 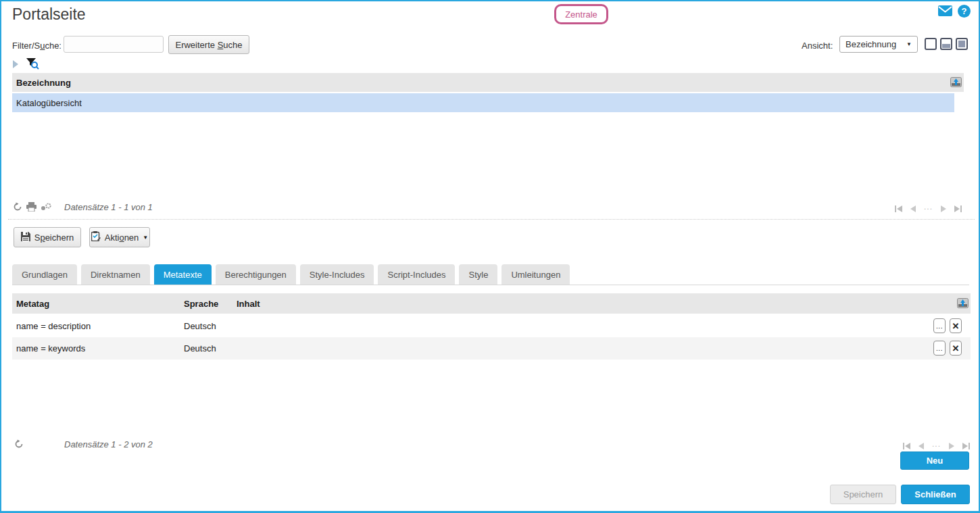 I want to click on records-count-label: Datensätze 1 - 1 von 1, so click(x=108, y=207).